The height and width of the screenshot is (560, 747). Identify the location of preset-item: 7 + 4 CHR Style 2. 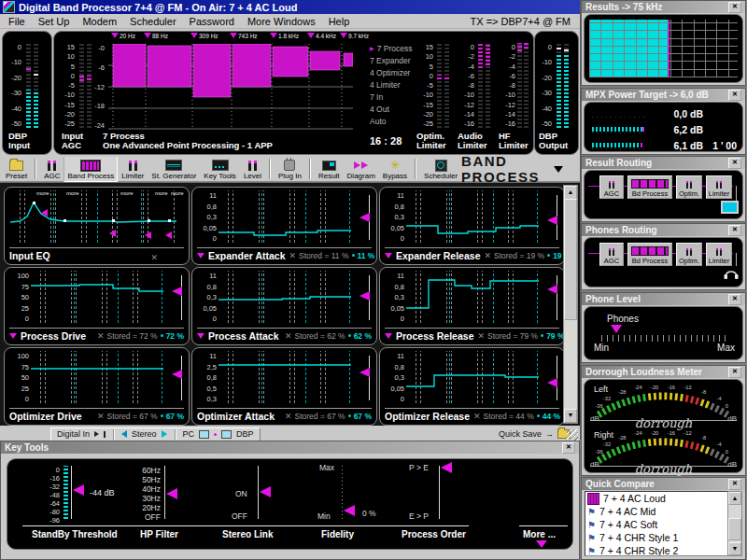
(656, 551).